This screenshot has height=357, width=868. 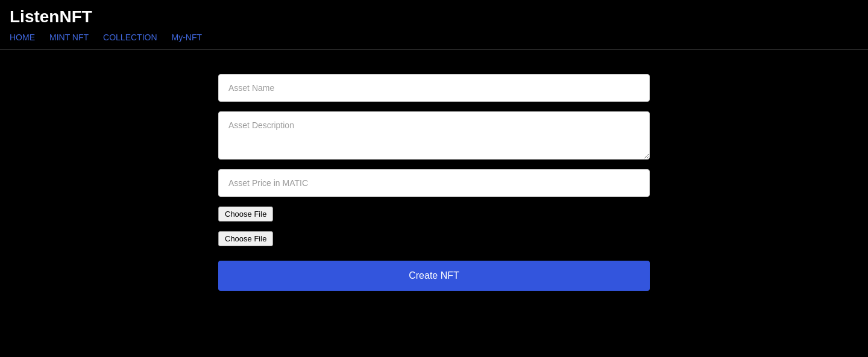 What do you see at coordinates (434, 41) in the screenshot?
I see `main-nav: HOME MINT NFT COLLECTION My-NFT` at bounding box center [434, 41].